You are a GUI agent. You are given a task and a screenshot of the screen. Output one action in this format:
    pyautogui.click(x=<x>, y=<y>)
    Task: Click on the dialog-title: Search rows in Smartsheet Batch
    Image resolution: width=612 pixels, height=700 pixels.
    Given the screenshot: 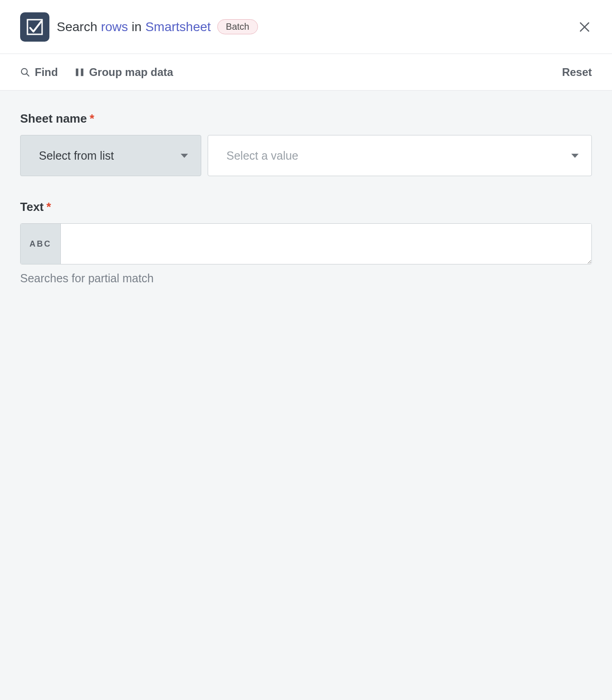 What is the action you would take?
    pyautogui.click(x=157, y=27)
    